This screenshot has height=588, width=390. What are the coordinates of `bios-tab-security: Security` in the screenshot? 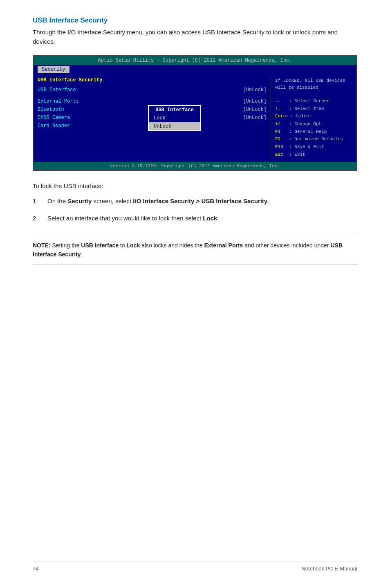 It's located at (54, 70).